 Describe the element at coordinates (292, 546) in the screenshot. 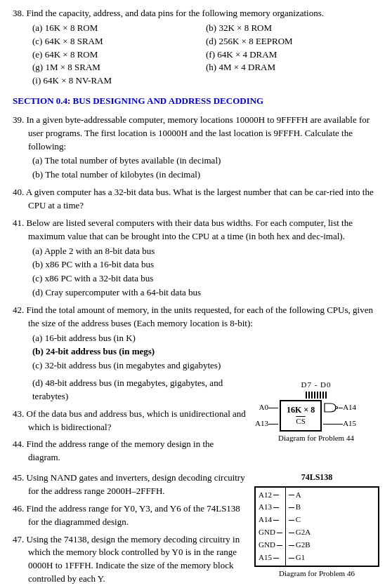

I see `ls138-rline-g2b` at that location.